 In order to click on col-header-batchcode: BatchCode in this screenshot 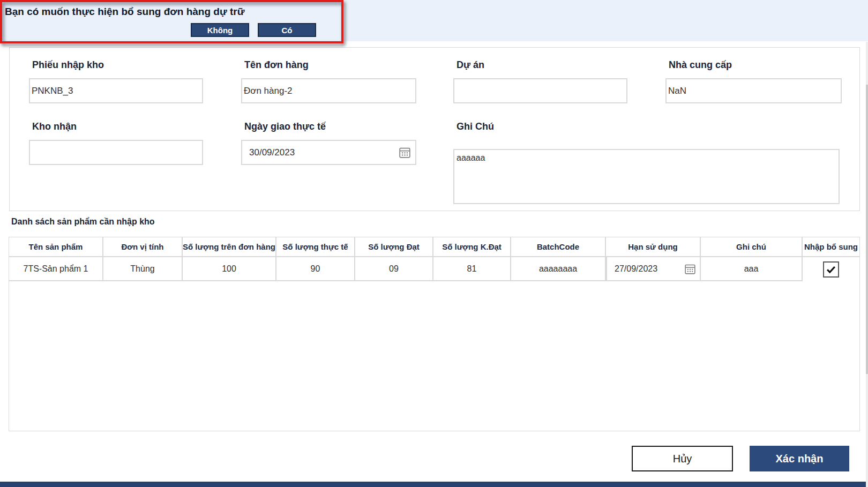, I will do `click(558, 248)`.